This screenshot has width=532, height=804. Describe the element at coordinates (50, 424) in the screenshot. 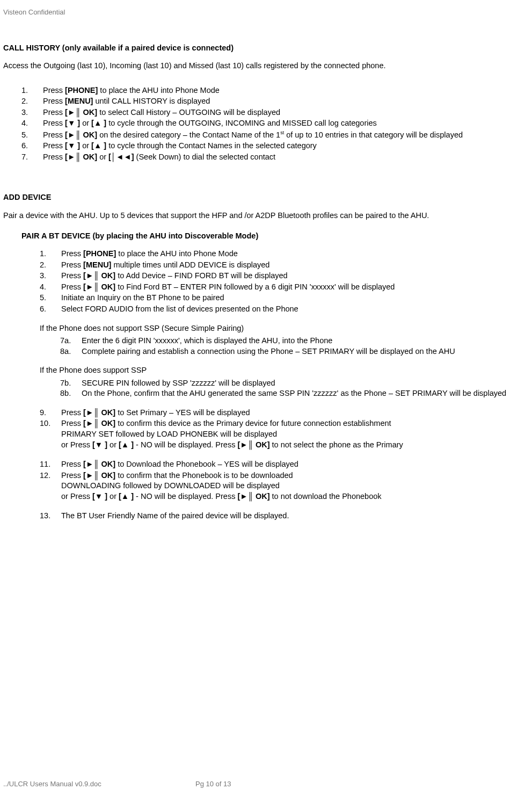

I see `list-number: 10.` at that location.